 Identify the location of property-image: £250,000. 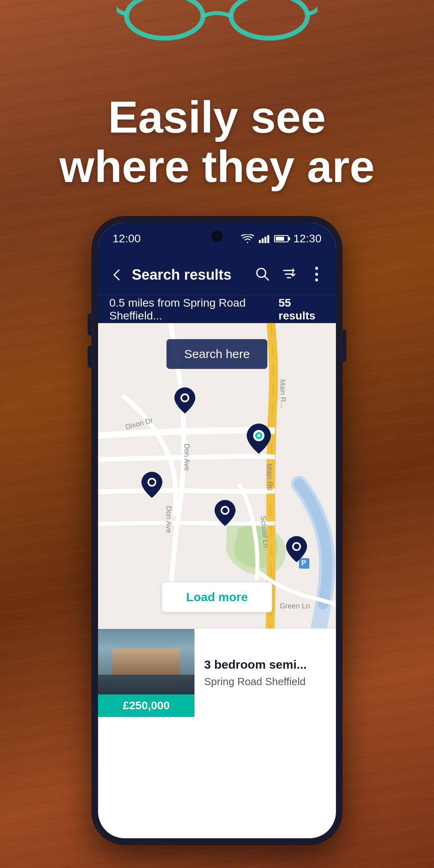
(146, 673).